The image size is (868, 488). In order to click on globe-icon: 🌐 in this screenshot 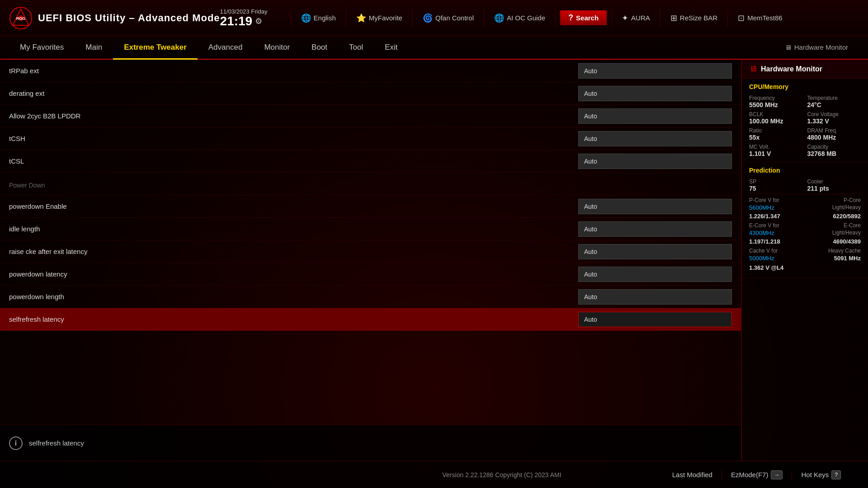, I will do `click(306, 18)`.